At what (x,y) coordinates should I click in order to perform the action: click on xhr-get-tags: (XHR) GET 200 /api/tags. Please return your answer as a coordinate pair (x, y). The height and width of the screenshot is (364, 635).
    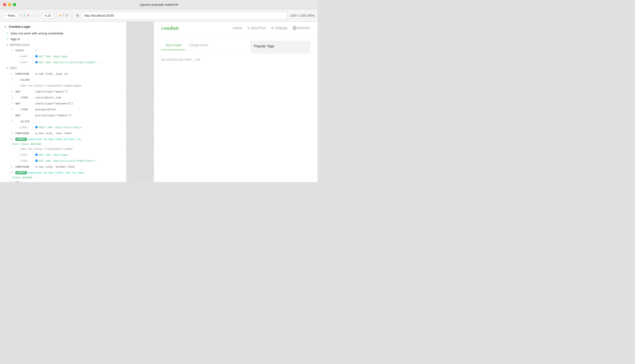
    Looking at the image, I should click on (63, 56).